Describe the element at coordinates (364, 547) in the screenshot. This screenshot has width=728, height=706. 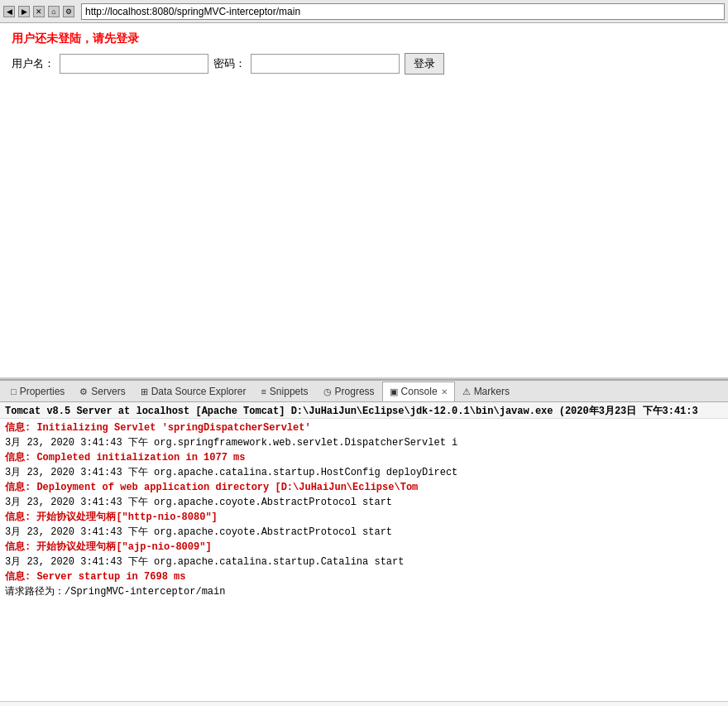
I see `console-line: 信息: 开始协议处理句柄["ajp-nio-8009"]` at that location.